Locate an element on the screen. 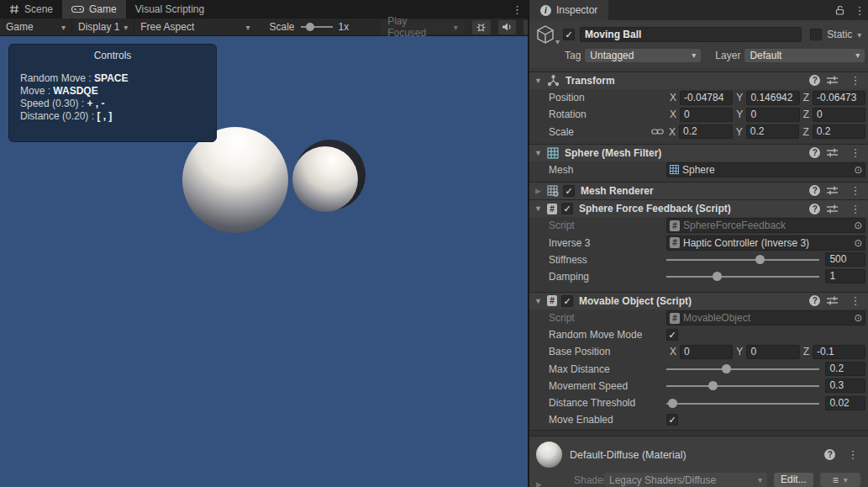 This screenshot has height=487, width=868. stiffness-slider is located at coordinates (743, 259).